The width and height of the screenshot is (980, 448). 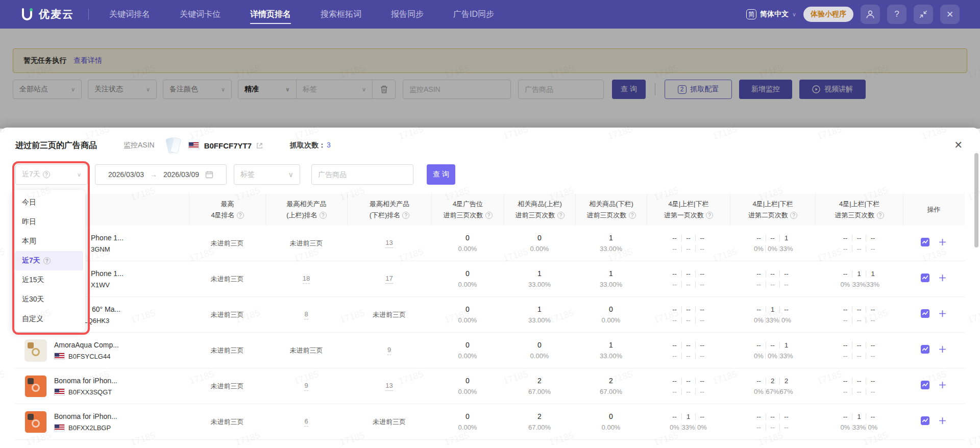 What do you see at coordinates (923, 14) in the screenshot?
I see `collapse-window-button` at bounding box center [923, 14].